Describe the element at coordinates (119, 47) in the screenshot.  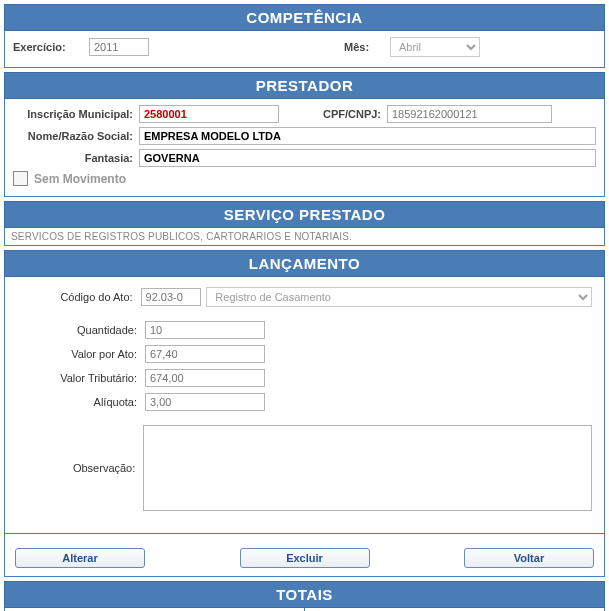
I see `exercicio-input` at that location.